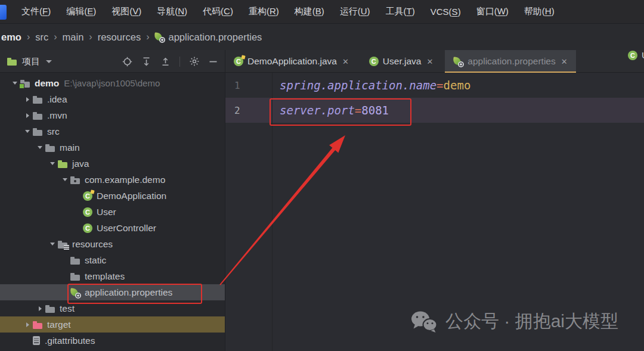 This screenshot has width=644, height=351. What do you see at coordinates (112, 277) in the screenshot?
I see `tree-row-templates: templates` at bounding box center [112, 277].